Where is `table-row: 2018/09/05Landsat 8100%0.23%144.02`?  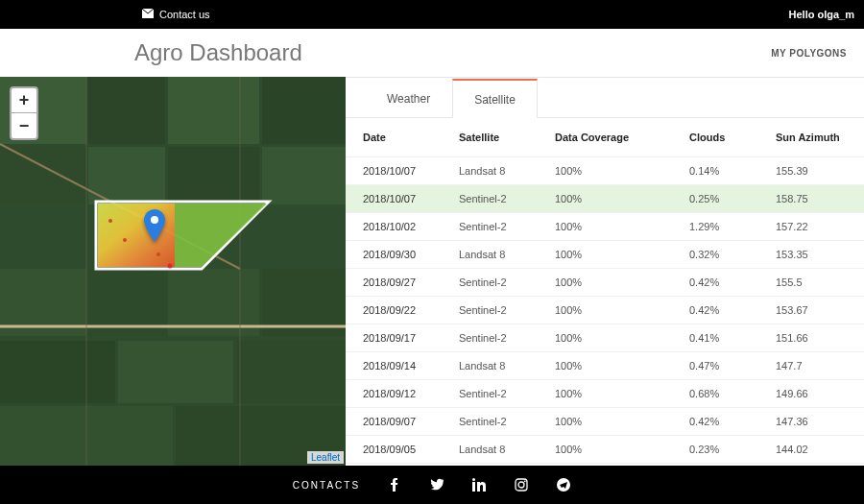 table-row: 2018/09/05Landsat 8100%0.23%144.02 is located at coordinates (605, 449).